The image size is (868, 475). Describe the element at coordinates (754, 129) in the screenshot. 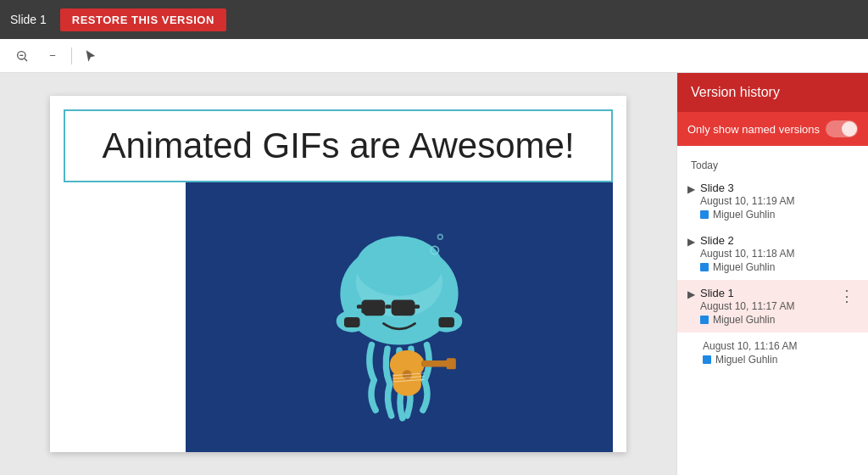

I see `toggle-label: Only show named versions` at that location.